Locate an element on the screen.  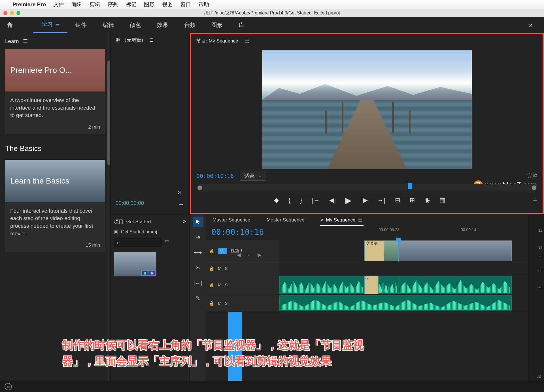
project-tab: 项目: Get Started is located at coordinates (132, 221).